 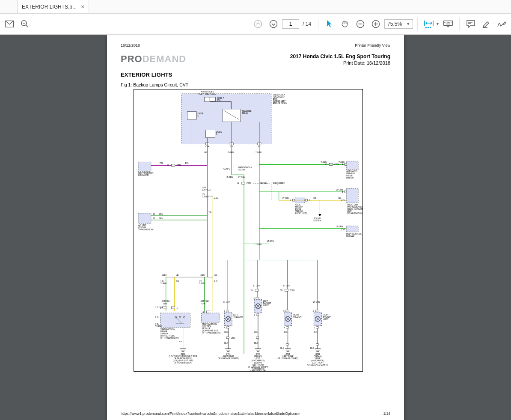 What do you see at coordinates (372, 45) in the screenshot?
I see `view-mode-label: Printer Friendly View` at bounding box center [372, 45].